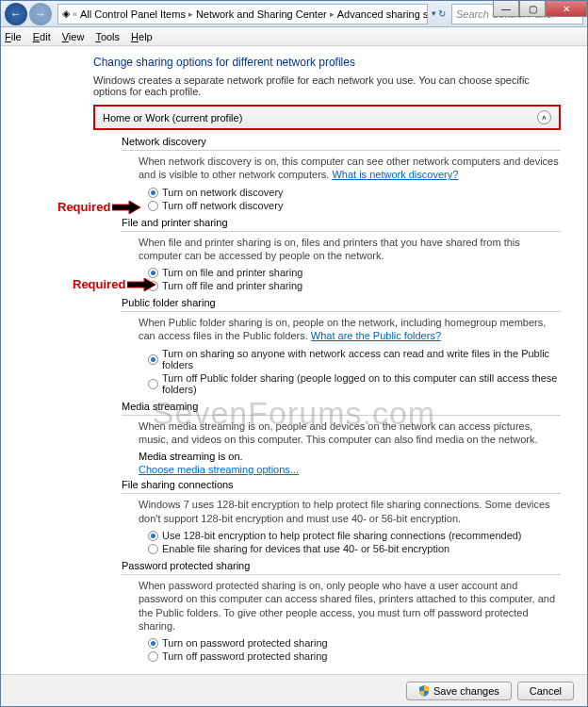 The image size is (588, 707). I want to click on network-discovery-link: What is network discovery?, so click(395, 174).